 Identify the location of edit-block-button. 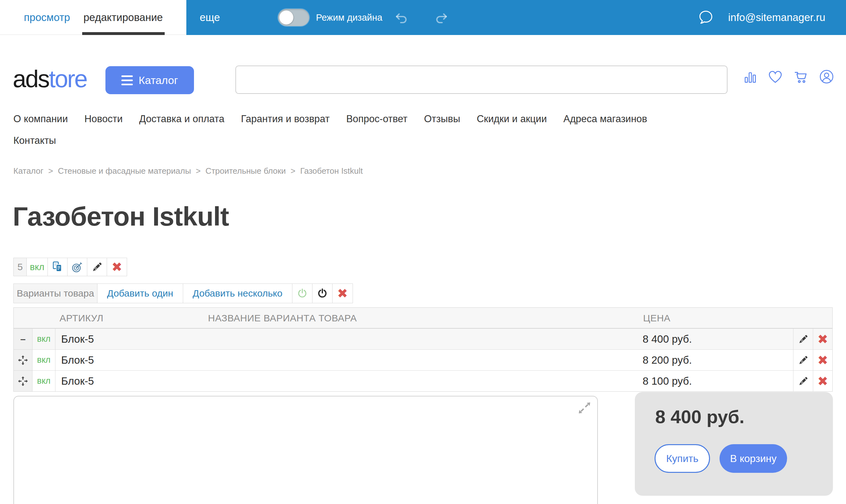
(97, 267).